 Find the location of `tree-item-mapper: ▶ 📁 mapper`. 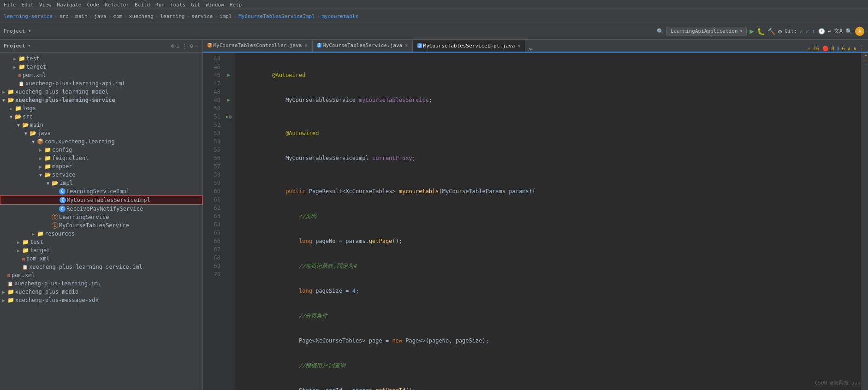

tree-item-mapper: ▶ 📁 mapper is located at coordinates (101, 166).